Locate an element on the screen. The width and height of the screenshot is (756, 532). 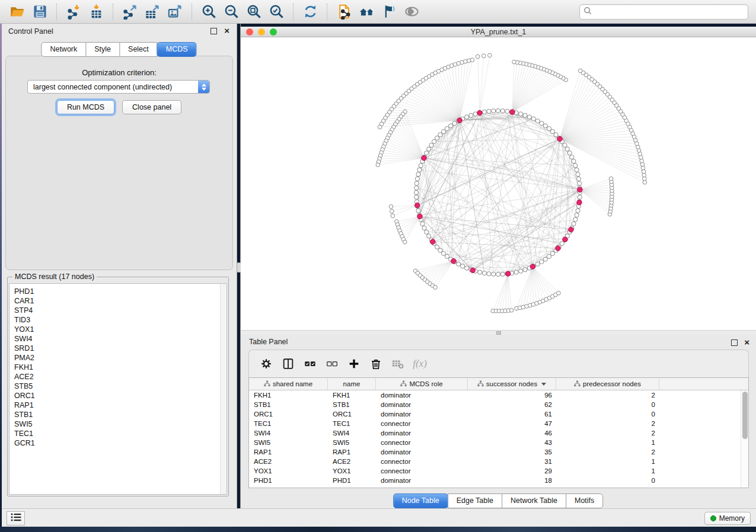
first-neighbors-icon is located at coordinates (366, 12).